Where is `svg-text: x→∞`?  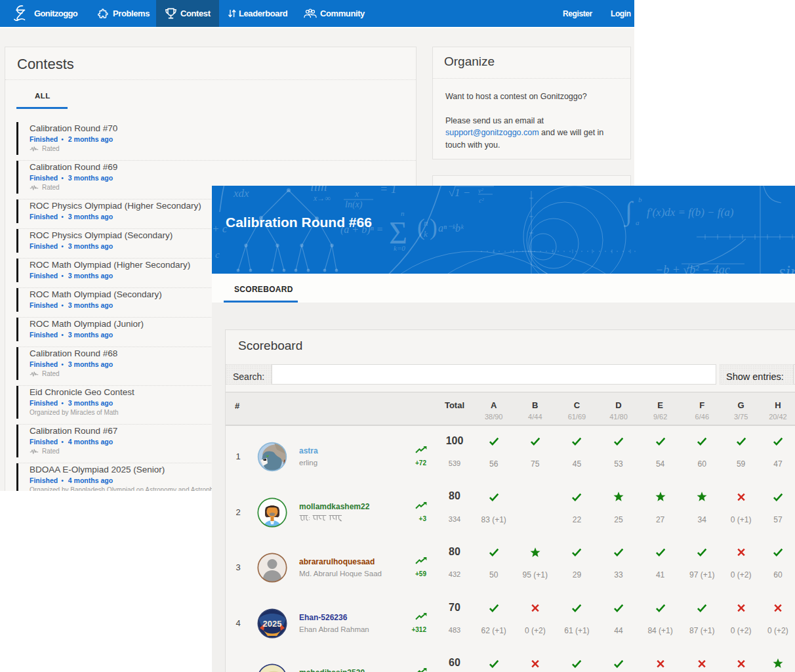
svg-text: x→∞ is located at coordinates (321, 198).